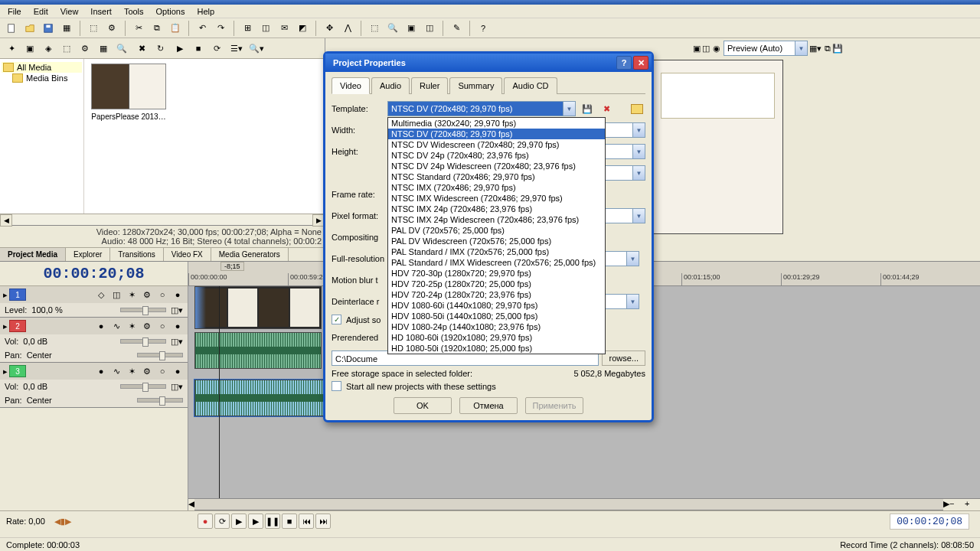  I want to click on menu-insert: Insert, so click(101, 11).